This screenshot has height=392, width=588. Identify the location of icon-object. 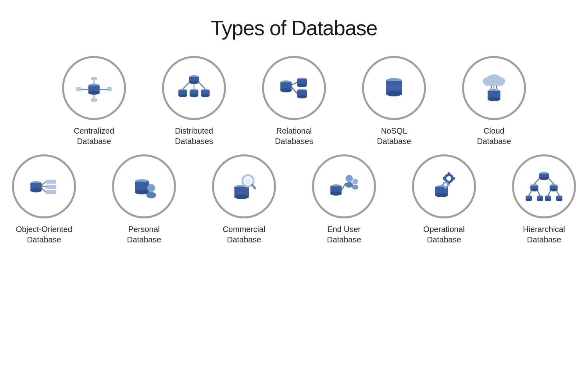
(44, 186).